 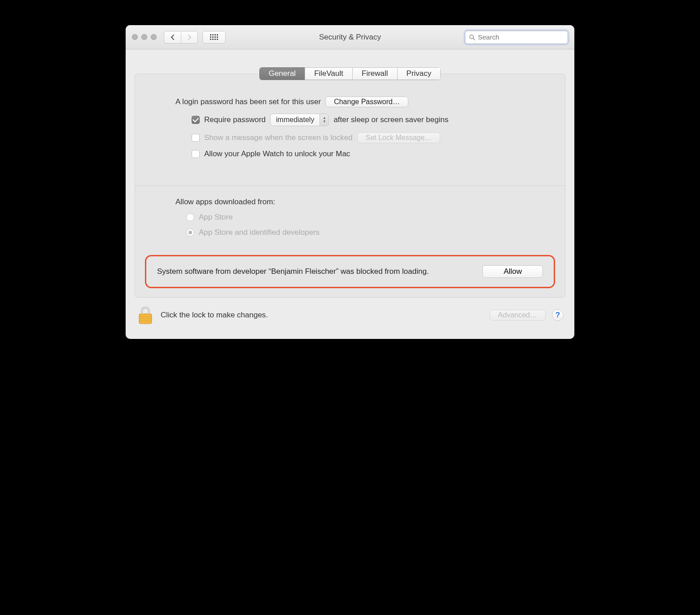 What do you see at coordinates (350, 186) in the screenshot?
I see `divider` at bounding box center [350, 186].